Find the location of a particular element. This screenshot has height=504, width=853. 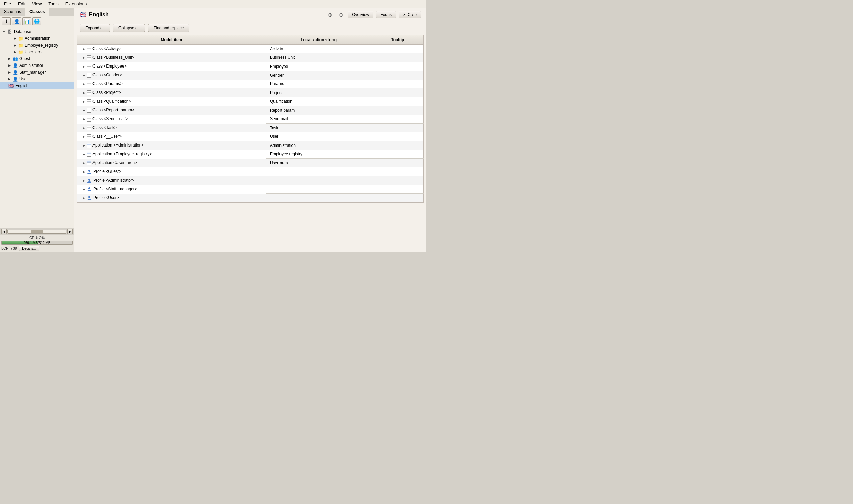

table-row: ▶ Profile <Staff_manager> is located at coordinates (251, 190).